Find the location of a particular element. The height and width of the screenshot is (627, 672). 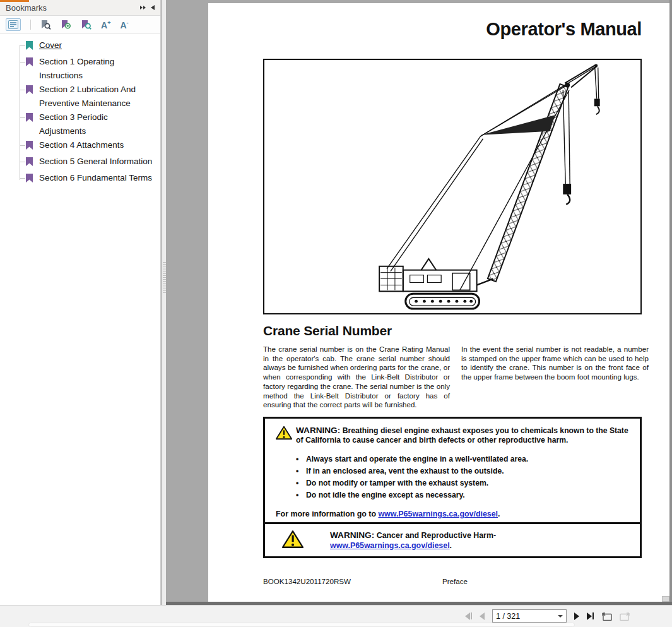

bookmark-item-section-5: Section 5 General Information is located at coordinates (80, 163).